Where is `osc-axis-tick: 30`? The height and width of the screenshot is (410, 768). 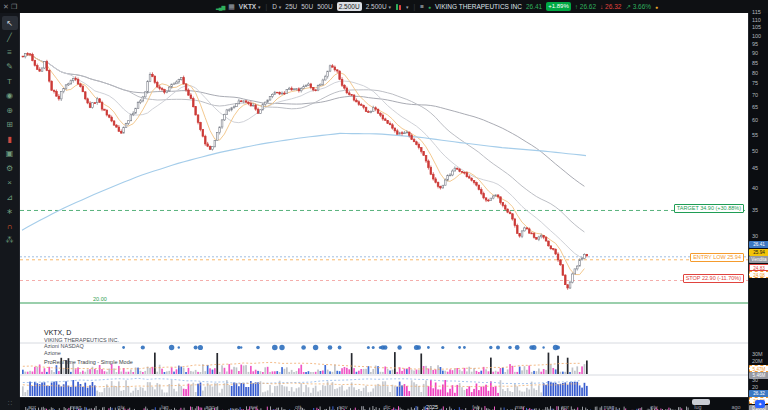 osc-axis-tick: 30 is located at coordinates (755, 380).